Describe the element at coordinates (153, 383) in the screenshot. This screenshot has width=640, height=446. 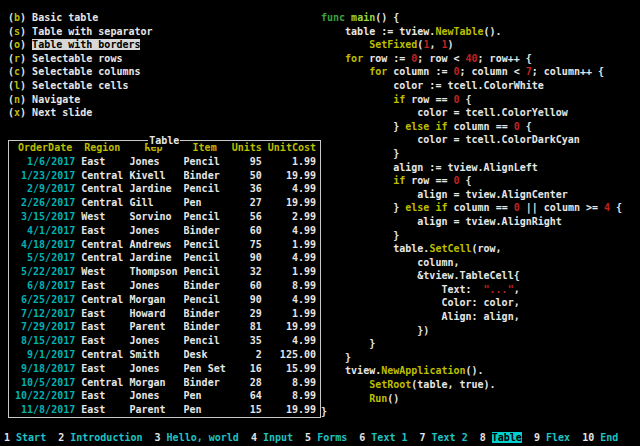
I see `table-cell: Morgan` at that location.